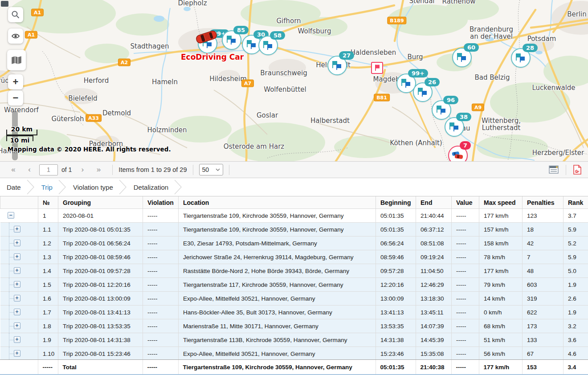 The image size is (588, 375). Describe the element at coordinates (14, 187) in the screenshot. I see `breadcrumb-item-date: Date` at that location.